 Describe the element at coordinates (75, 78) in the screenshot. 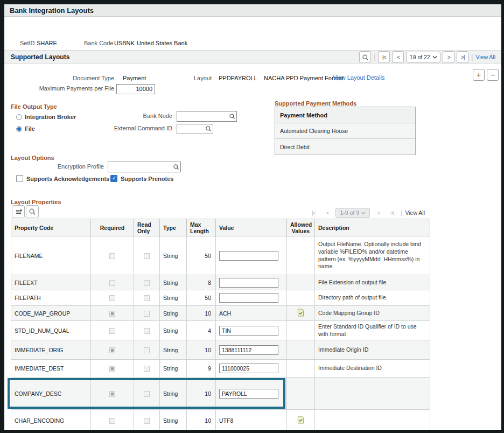

I see `document-type-label: Document Type` at that location.